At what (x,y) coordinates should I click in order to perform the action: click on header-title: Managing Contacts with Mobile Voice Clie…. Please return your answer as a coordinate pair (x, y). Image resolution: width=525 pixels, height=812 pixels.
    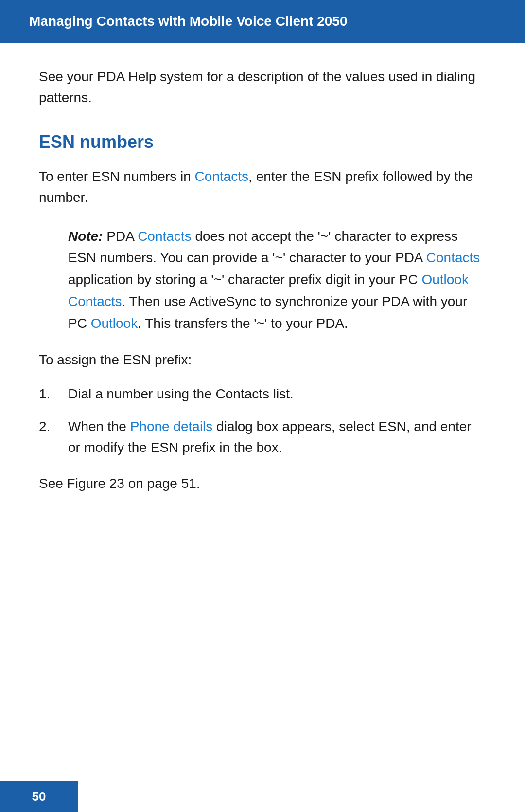
    Looking at the image, I should click on (188, 21).